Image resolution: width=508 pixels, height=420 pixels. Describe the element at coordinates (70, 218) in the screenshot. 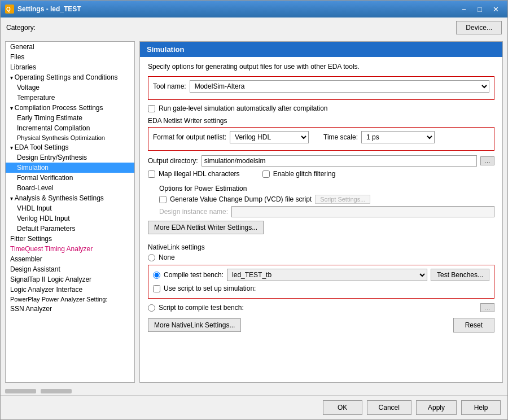

I see `sidebar-item-verilog: Verilog HDL Input` at that location.